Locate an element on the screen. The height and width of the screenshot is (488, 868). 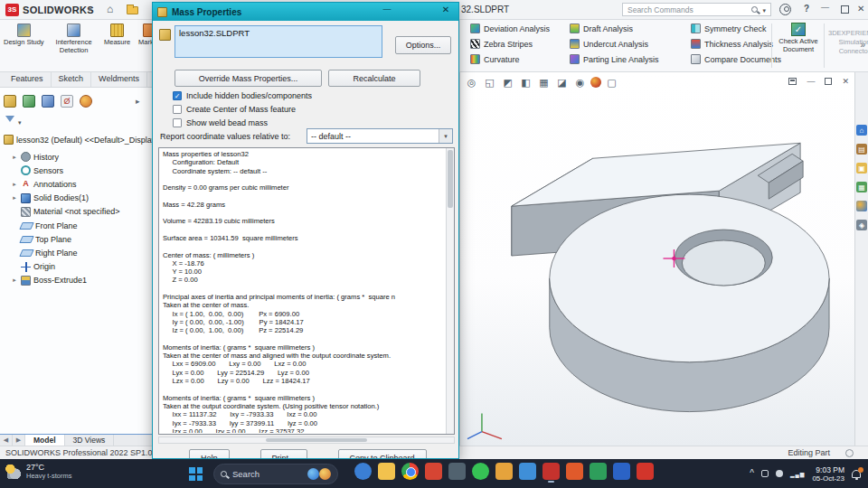
featuremanager-tab-icon is located at coordinates (10, 101).